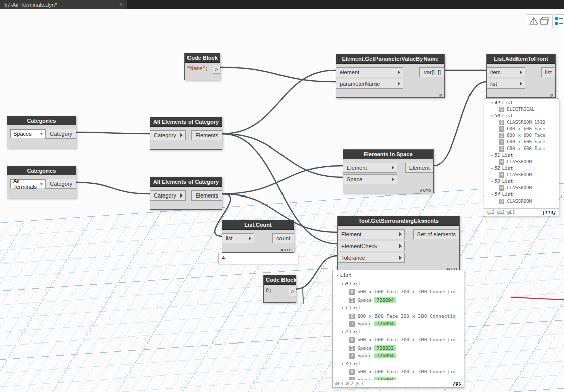 This screenshot has width=564, height=392. I want to click on node-title: List.Count, so click(258, 225).